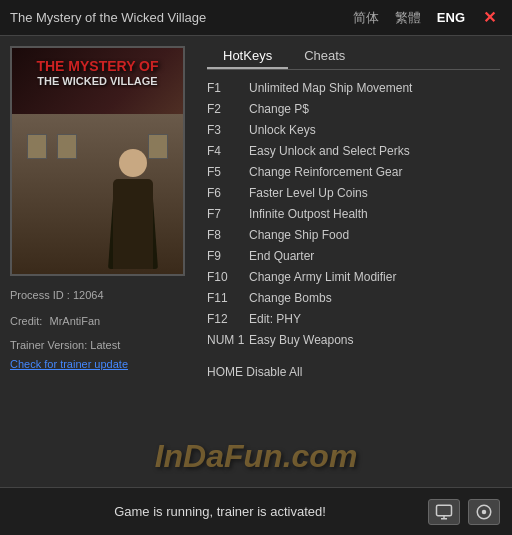 This screenshot has height=535, width=512. What do you see at coordinates (308, 194) in the screenshot?
I see `hotkey-action: Faster Level Up Coins` at bounding box center [308, 194].